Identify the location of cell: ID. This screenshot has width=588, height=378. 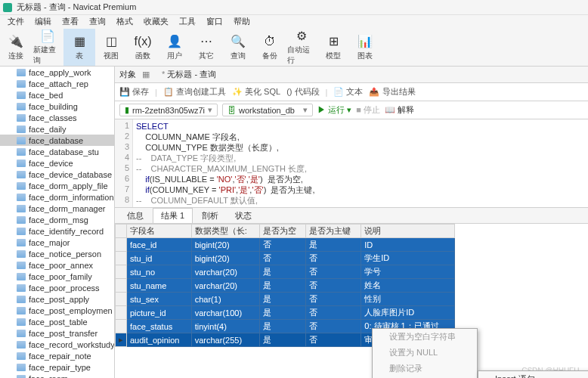
(408, 245).